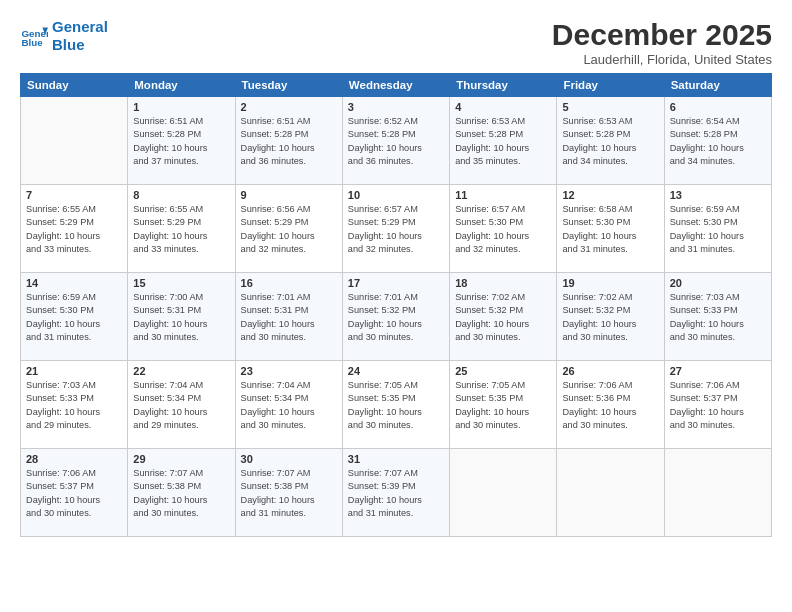  Describe the element at coordinates (396, 142) in the screenshot. I see `day-info: Sunrise: 6:52 AM Sunset: 5:28 PM Dayligh…` at that location.